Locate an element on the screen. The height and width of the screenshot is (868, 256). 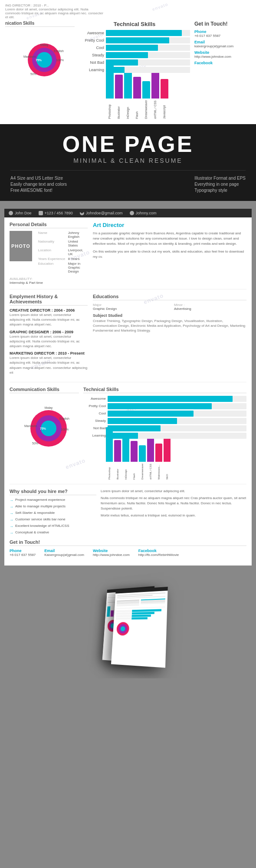
lower-tech-skills: Technical Skills Awesome Pretty Cool is located at coordinates (165, 433).